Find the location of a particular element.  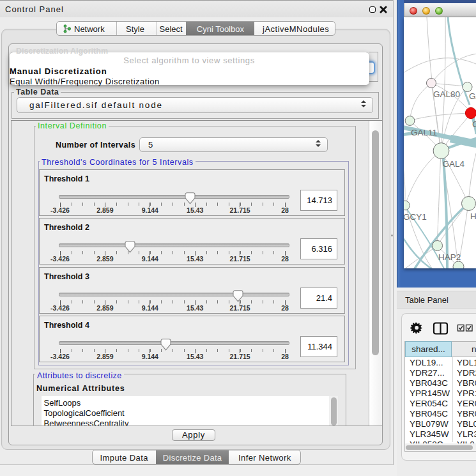

svg-text: GCY1 is located at coordinates (415, 217).